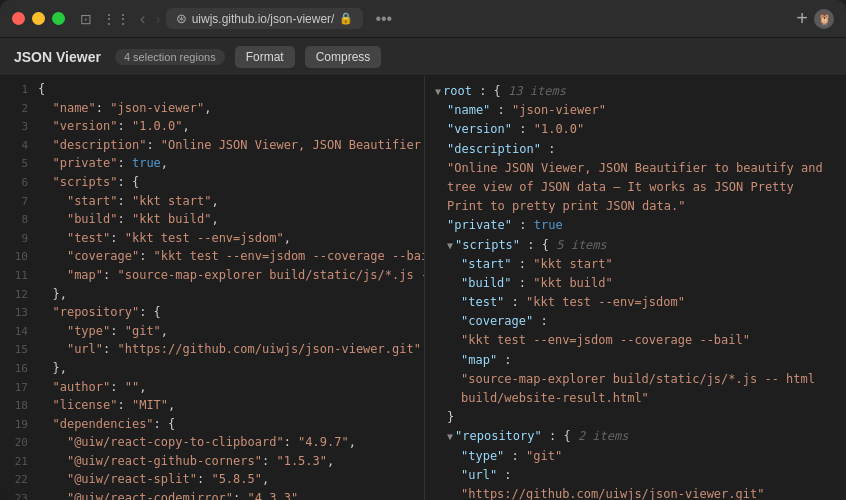 This screenshot has width=846, height=500. What do you see at coordinates (265, 18) in the screenshot?
I see `url-bar: ⊛ uiwjs.github.io/json-viewer/ 🔒` at bounding box center [265, 18].